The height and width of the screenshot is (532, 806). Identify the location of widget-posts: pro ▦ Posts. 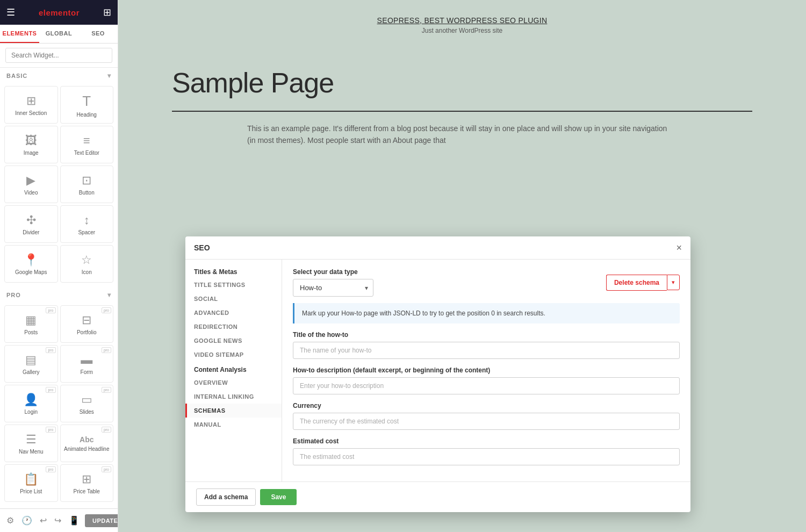
(31, 324).